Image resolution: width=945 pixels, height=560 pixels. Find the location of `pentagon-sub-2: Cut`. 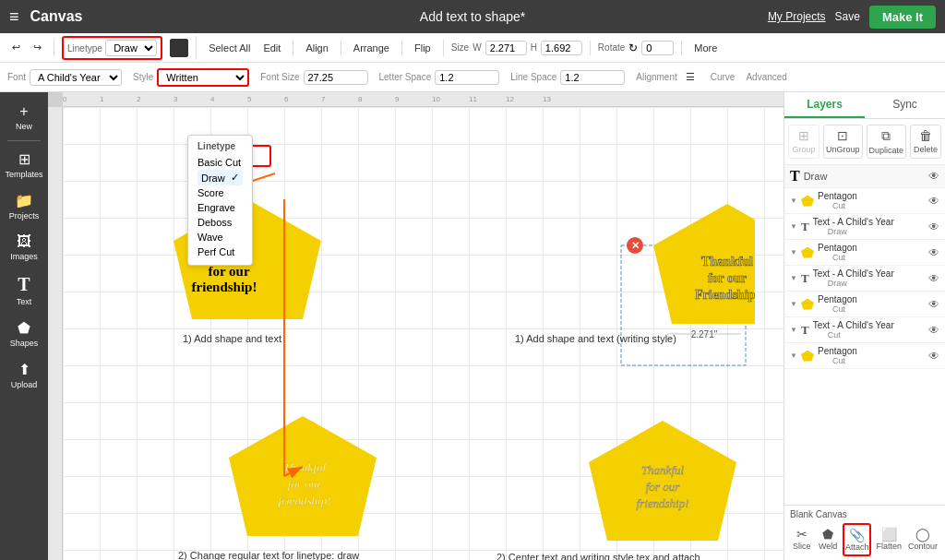

pentagon-sub-2: Cut is located at coordinates (879, 257).